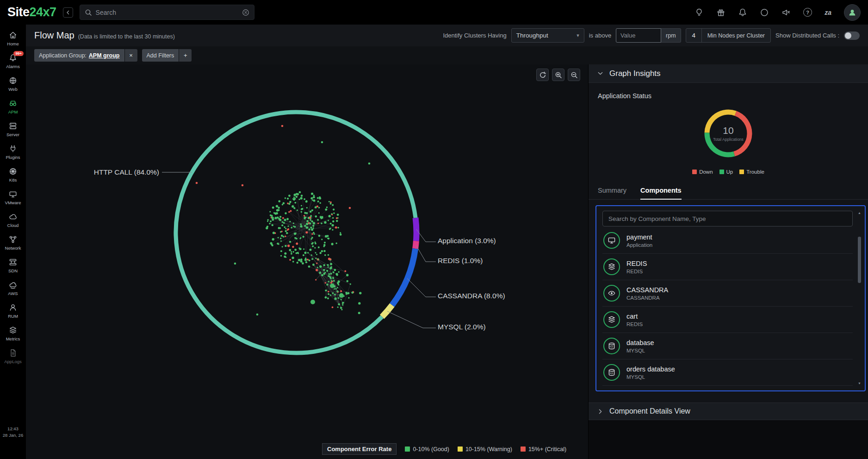  I want to click on sidebar-item-k8s: K8s, so click(13, 175).